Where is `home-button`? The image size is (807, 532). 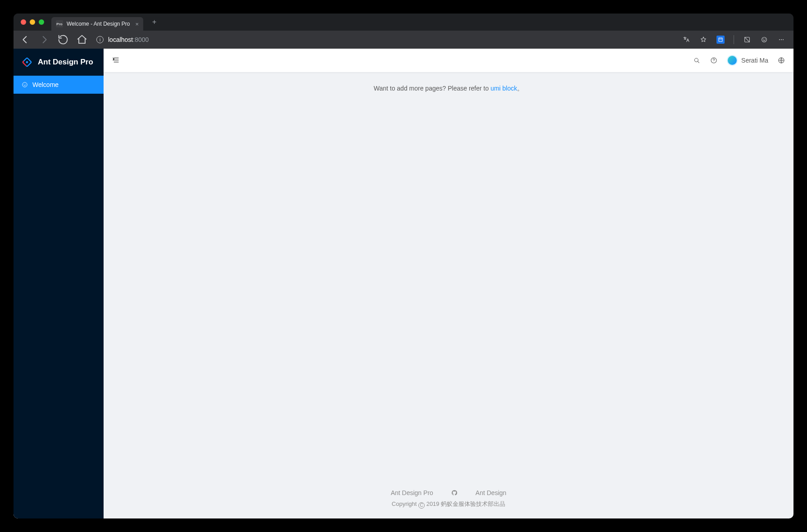 home-button is located at coordinates (82, 40).